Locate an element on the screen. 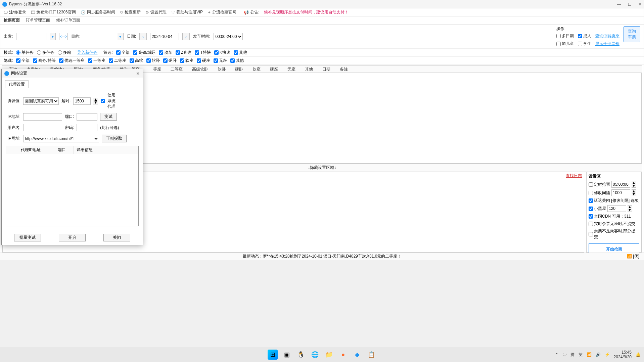  cb-adult: 成人 is located at coordinates (585, 36).